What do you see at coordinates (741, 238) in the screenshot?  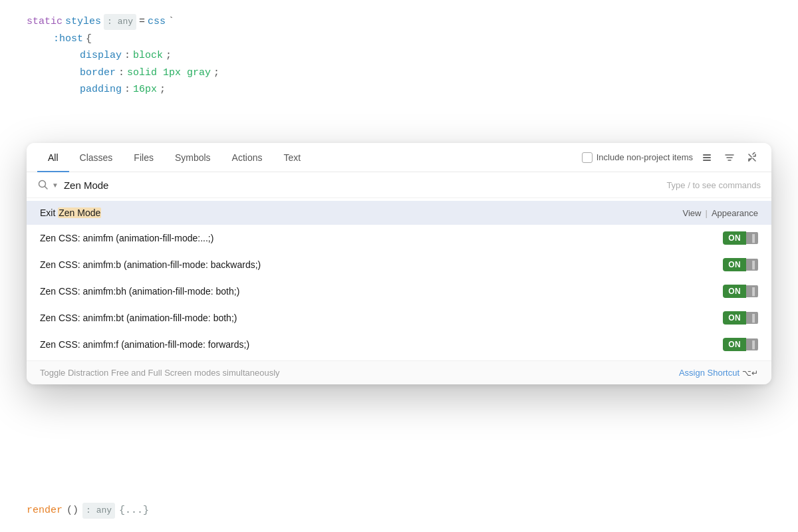 I see `on-badge-animfm: ON ▐` at bounding box center [741, 238].